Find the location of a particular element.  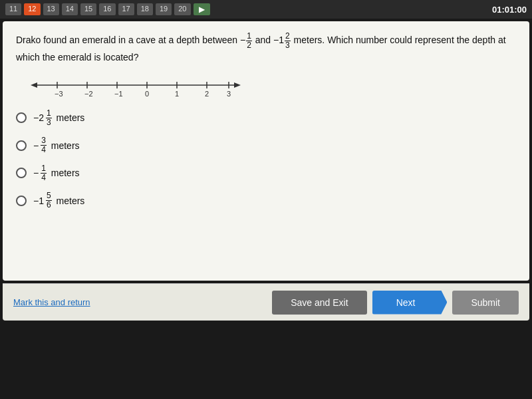

mark-and-return-button: Mark this and return is located at coordinates (52, 302).